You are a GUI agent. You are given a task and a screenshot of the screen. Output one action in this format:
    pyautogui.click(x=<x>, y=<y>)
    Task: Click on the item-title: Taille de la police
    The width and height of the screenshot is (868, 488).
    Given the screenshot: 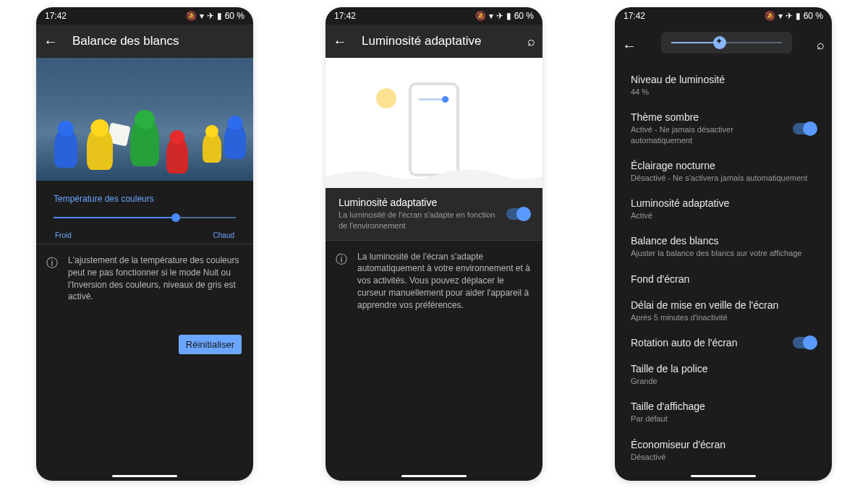 What is the action you would take?
    pyautogui.click(x=723, y=369)
    